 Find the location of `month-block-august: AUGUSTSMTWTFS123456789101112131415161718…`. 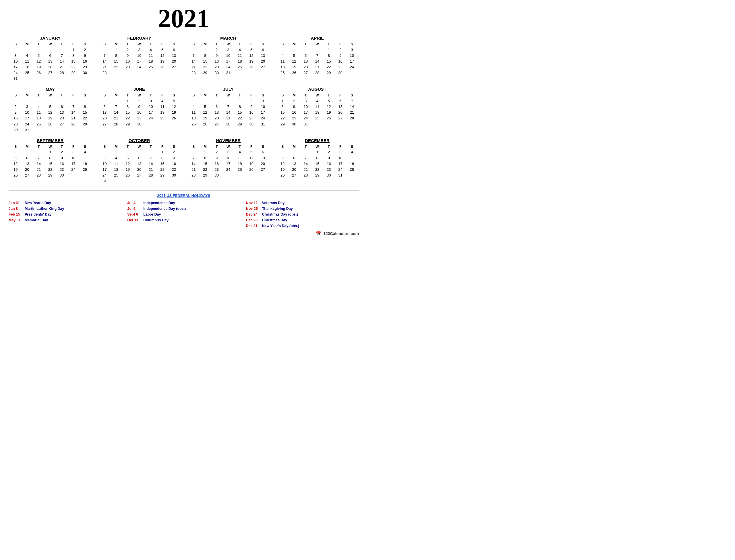

month-block-august: AUGUSTSMTWTFS123456789101112131415161718… is located at coordinates (317, 110).